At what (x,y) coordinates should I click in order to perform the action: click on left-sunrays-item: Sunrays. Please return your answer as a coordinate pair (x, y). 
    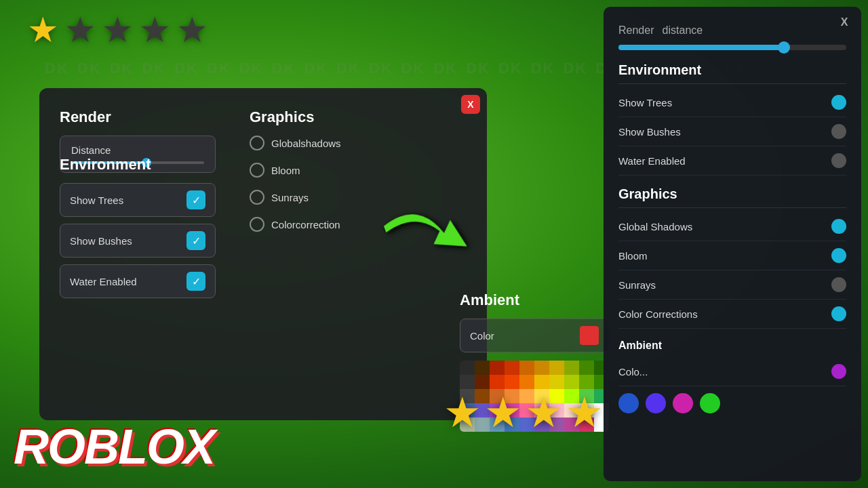
    Looking at the image, I should click on (296, 197).